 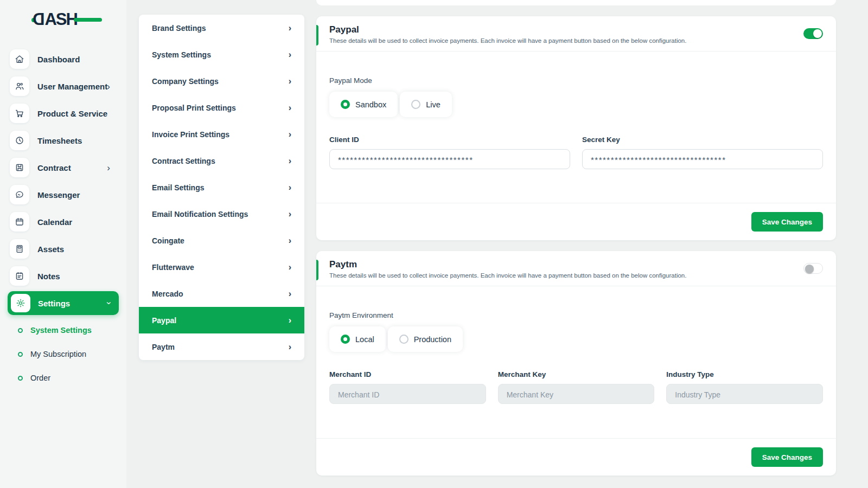 I want to click on menu-item-paypal: Paypal ›, so click(x=221, y=320).